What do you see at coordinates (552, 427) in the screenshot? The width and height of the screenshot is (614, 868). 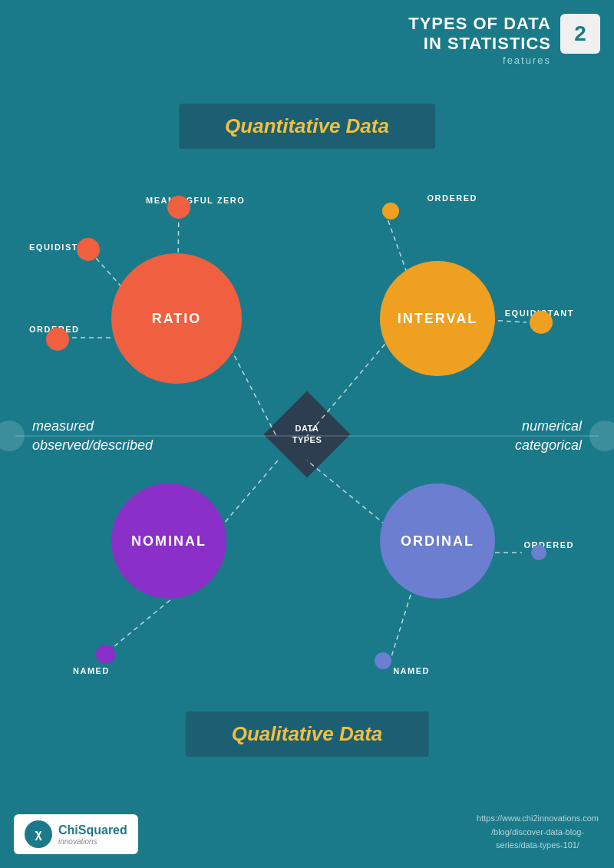 I see `text-numerical: numerical` at bounding box center [552, 427].